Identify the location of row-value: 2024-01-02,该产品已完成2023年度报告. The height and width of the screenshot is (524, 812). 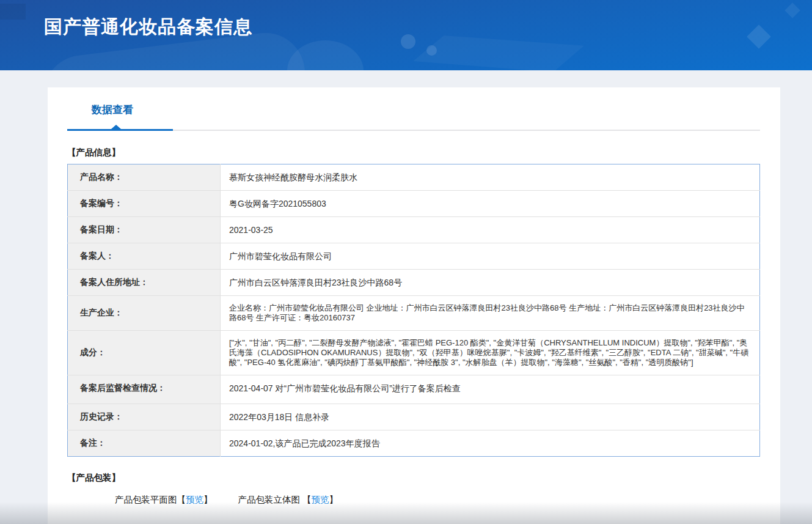
(490, 444).